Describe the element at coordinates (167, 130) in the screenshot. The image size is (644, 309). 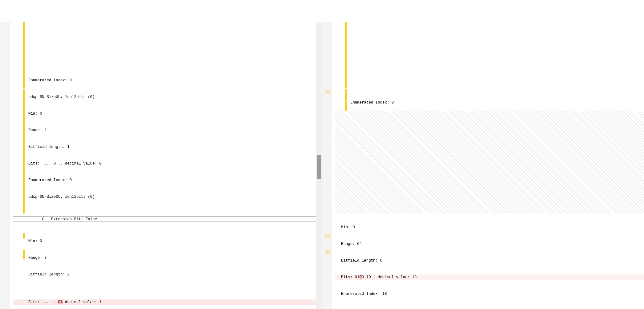
I see `text-line: Range: 2` at that location.